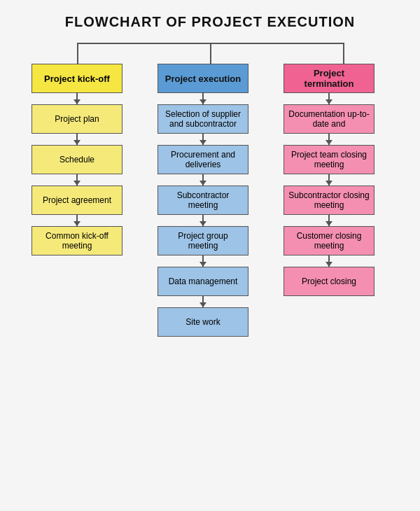 This screenshot has width=420, height=511. Describe the element at coordinates (203, 261) in the screenshot. I see `arrow-c5` at that location.